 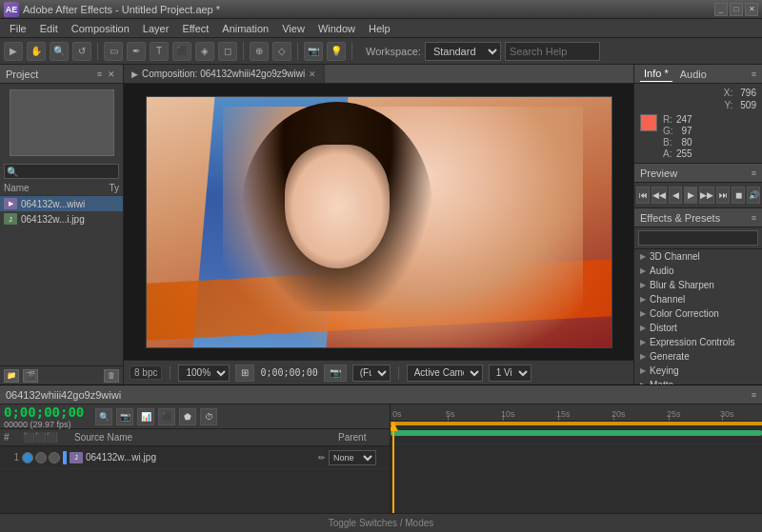 What do you see at coordinates (146, 417) in the screenshot?
I see `tl-graph-button: 📊` at bounding box center [146, 417].